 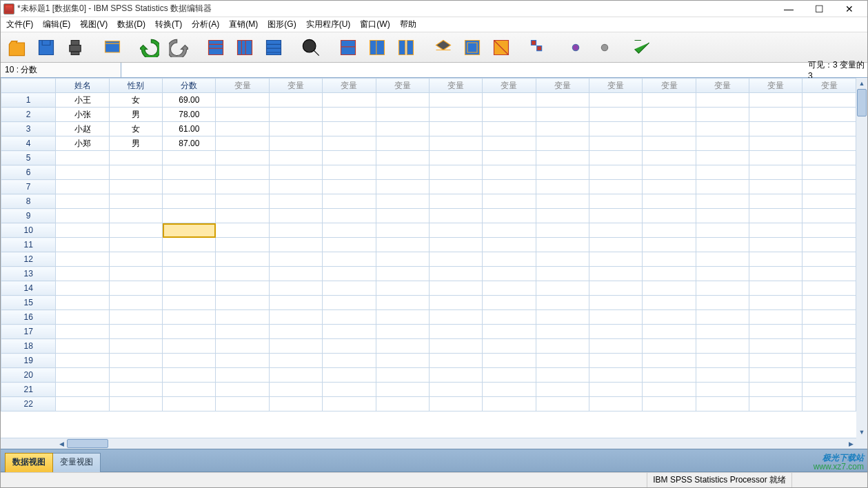 What do you see at coordinates (403, 404) in the screenshot?
I see `cell-r22-c7` at bounding box center [403, 404].